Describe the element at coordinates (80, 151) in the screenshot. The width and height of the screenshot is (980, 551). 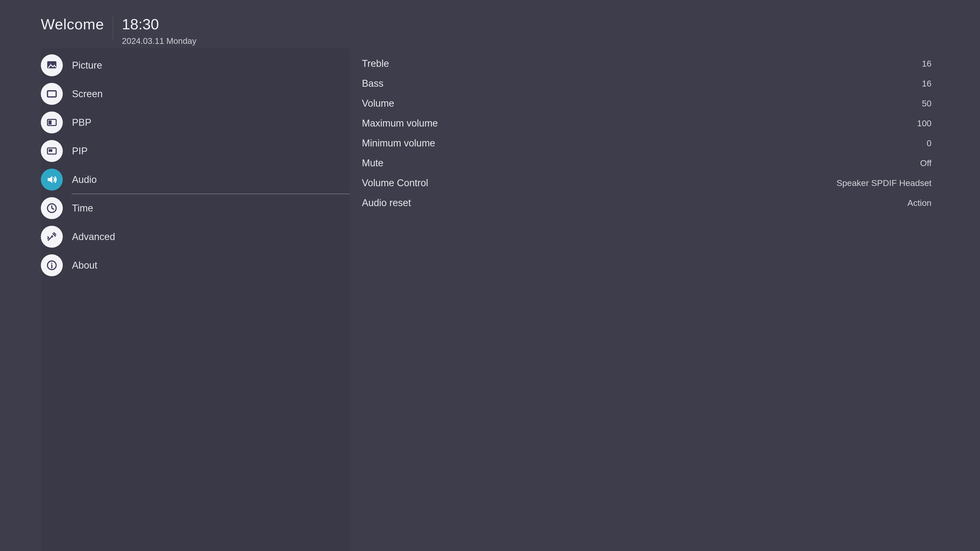
I see `sidebar-item-label: PIP` at that location.